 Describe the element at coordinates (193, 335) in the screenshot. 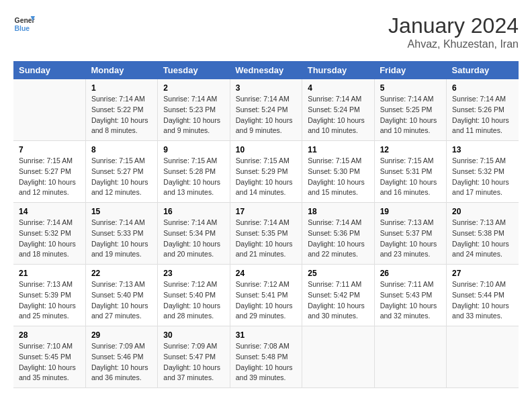

I see `day-number: 30` at that location.